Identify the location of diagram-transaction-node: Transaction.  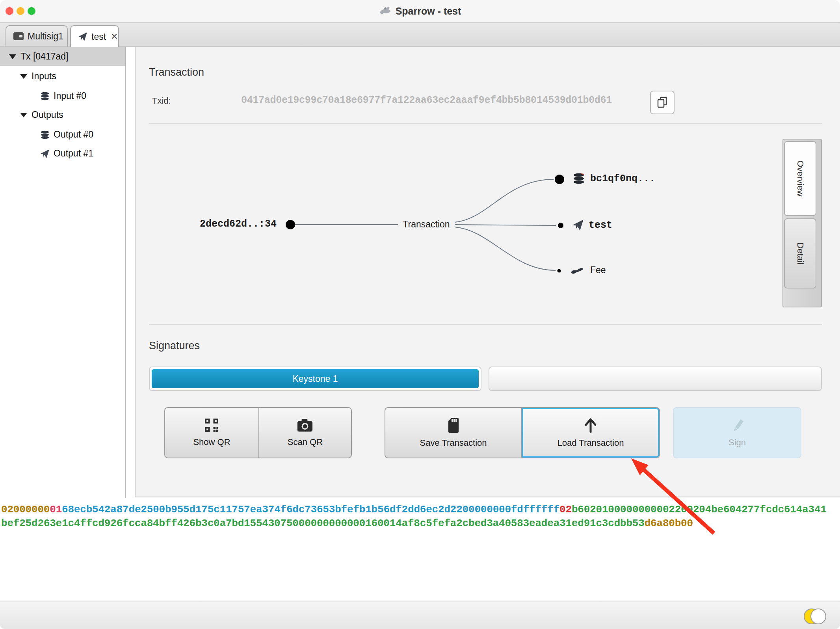
(426, 225).